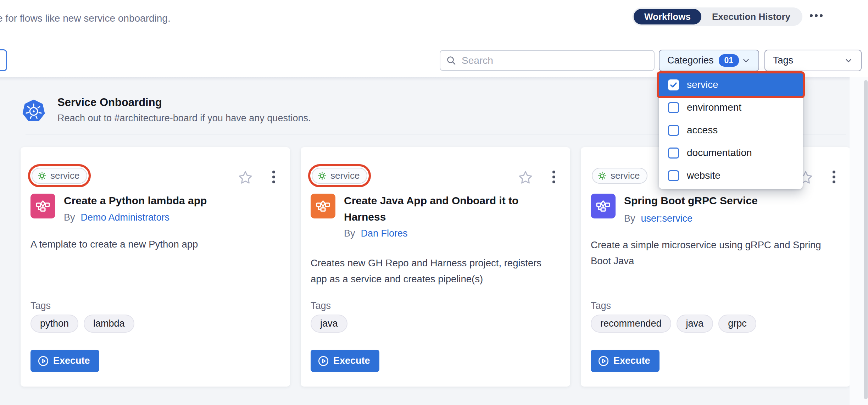 Image resolution: width=868 pixels, height=405 pixels. What do you see at coordinates (184, 118) in the screenshot?
I see `section-subtitle: Reach out to #architecture-board if you …` at bounding box center [184, 118].